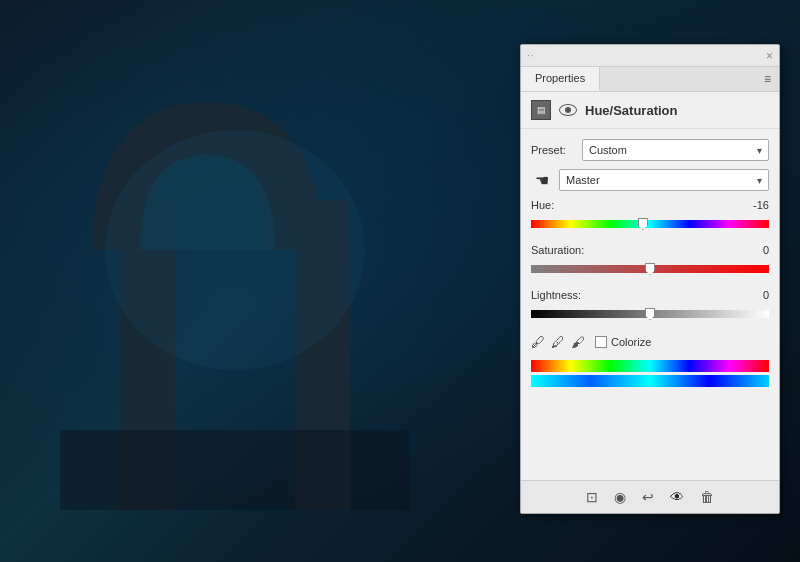 This screenshot has height=562, width=800. I want to click on hue-spectrum-bottom, so click(650, 381).